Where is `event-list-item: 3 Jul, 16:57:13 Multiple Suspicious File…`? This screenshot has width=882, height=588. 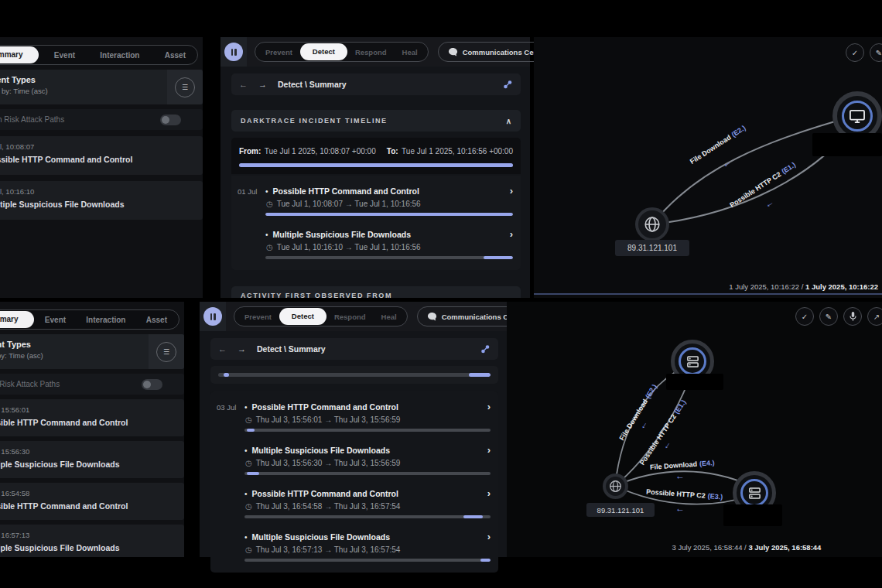 event-list-item: 3 Jul, 16:57:13 Multiple Suspicious File… is located at coordinates (92, 541).